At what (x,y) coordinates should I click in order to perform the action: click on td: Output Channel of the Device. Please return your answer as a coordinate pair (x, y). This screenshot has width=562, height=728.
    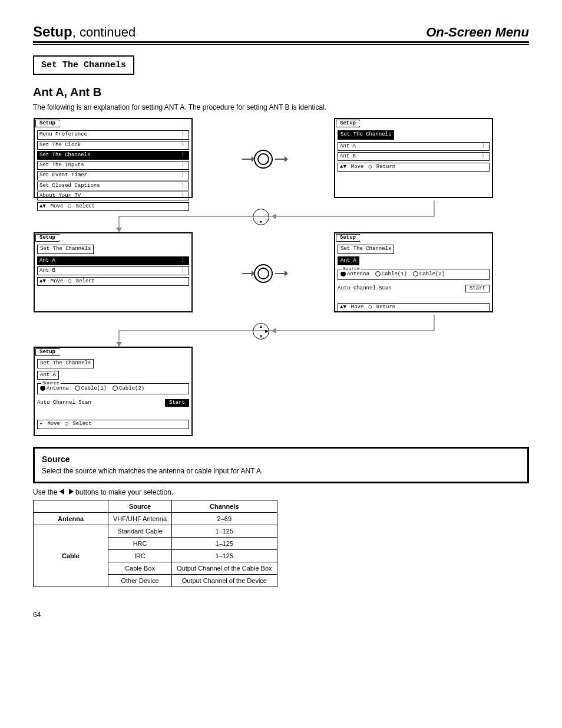
    Looking at the image, I should click on (224, 581).